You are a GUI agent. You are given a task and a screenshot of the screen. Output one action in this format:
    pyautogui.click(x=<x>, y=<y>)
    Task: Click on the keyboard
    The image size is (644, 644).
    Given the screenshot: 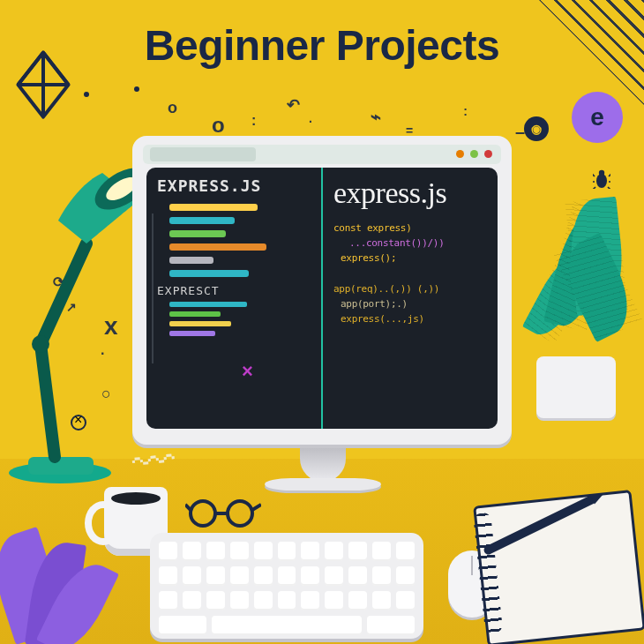 What is the action you would take?
    pyautogui.click(x=287, y=586)
    